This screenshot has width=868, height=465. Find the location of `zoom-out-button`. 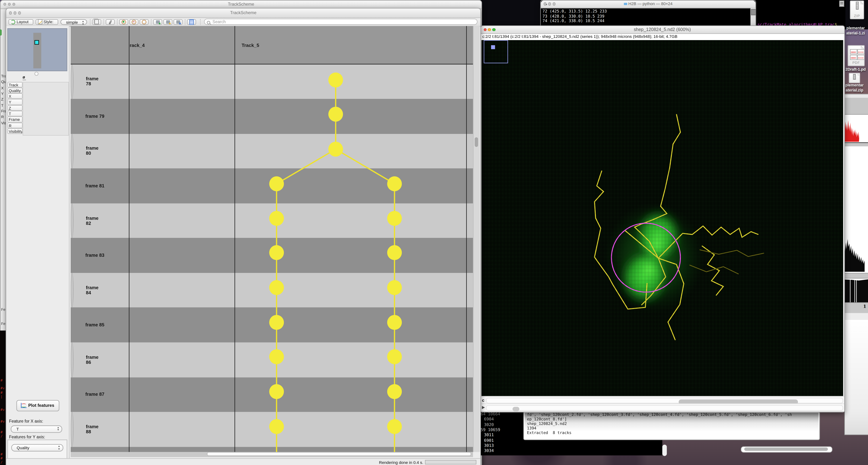

zoom-out-button is located at coordinates (134, 22).